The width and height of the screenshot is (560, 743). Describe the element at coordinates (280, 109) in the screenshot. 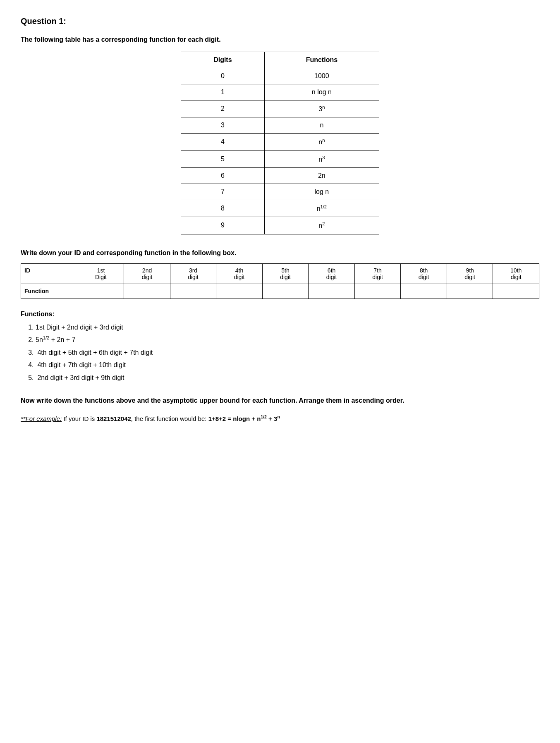

I see `table-row: 2 3n` at that location.